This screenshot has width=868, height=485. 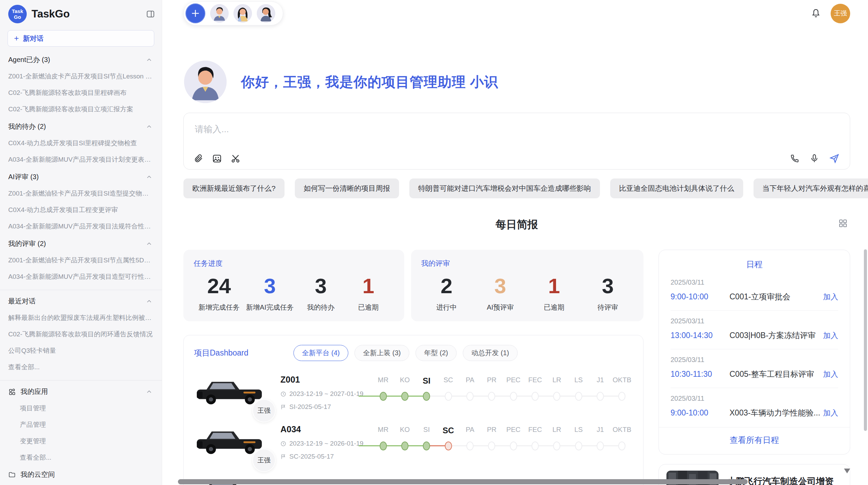 I want to click on suggestion-chip: 比亚迪全固态电池计划具体说了什么, so click(x=677, y=188).